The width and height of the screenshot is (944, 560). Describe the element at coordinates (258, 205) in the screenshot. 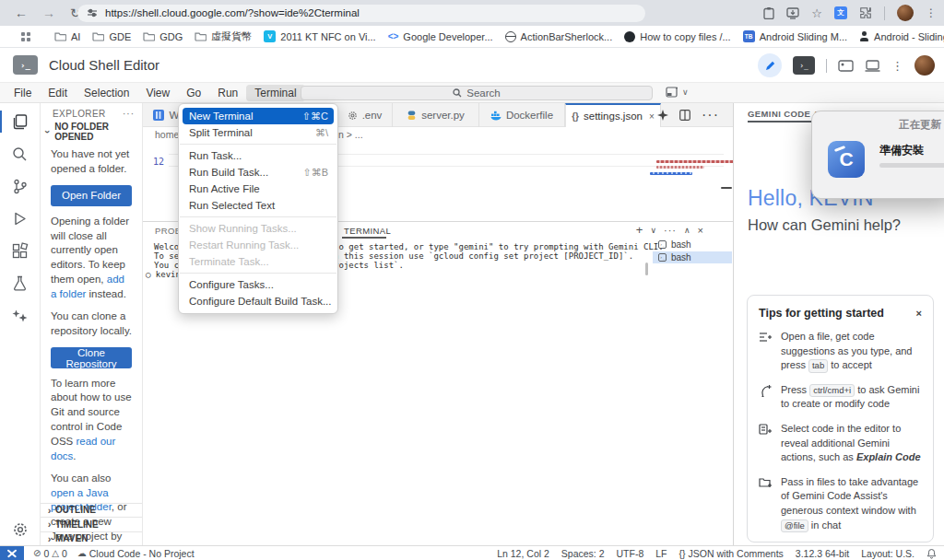

I see `menu-item-run-selected-text: Run Selected Text` at that location.